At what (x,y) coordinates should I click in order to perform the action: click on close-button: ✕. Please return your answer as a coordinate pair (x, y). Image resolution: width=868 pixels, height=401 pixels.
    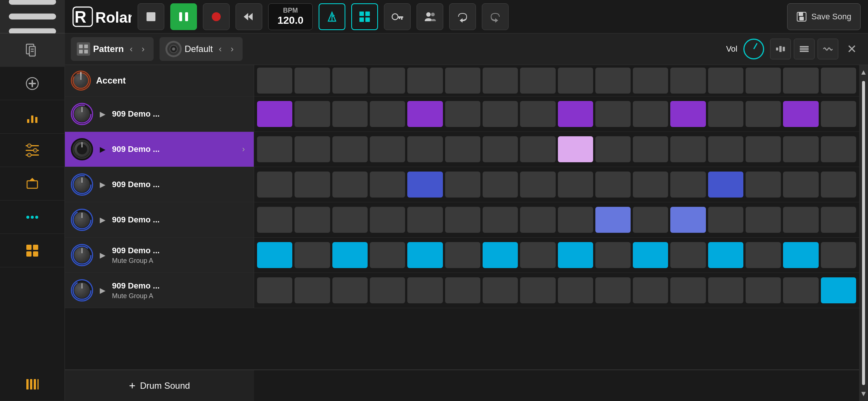
    Looking at the image, I should click on (852, 49).